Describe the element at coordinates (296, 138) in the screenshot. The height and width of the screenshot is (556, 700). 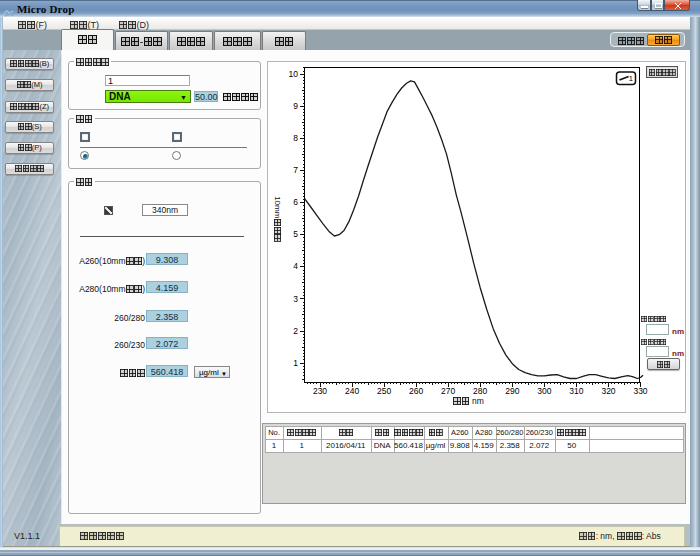
I see `svg-text: 8` at that location.